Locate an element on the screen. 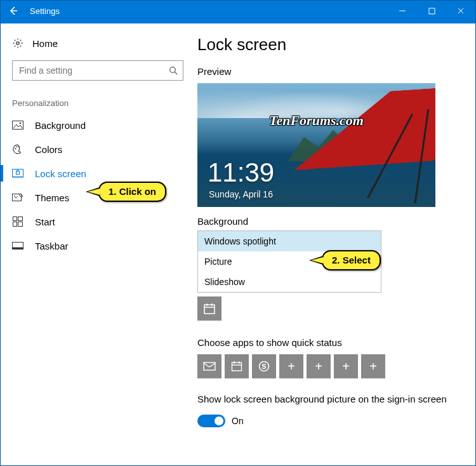 This screenshot has width=476, height=466. sidebar-item-lock-screen: Lock screen is located at coordinates (96, 173).